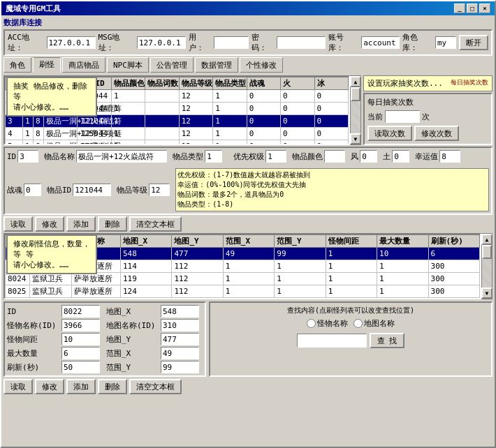 This screenshot has height=448, width=496. I want to click on tab-monster: 刷怪, so click(47, 65).